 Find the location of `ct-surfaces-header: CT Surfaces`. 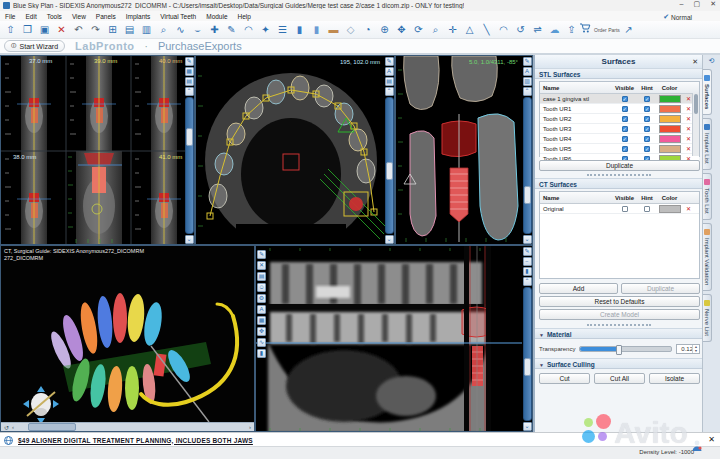

ct-surfaces-header: CT Surfaces is located at coordinates (618, 184).